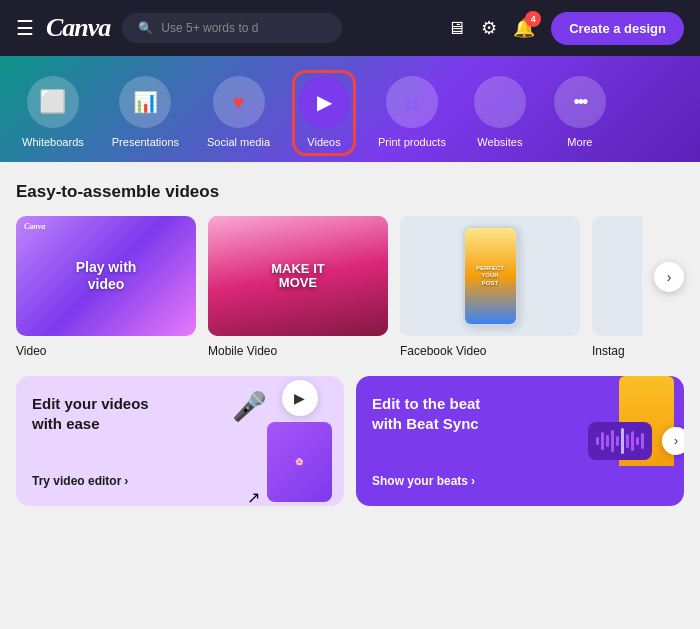  I want to click on promo-left-link-arrow: ›, so click(126, 481).